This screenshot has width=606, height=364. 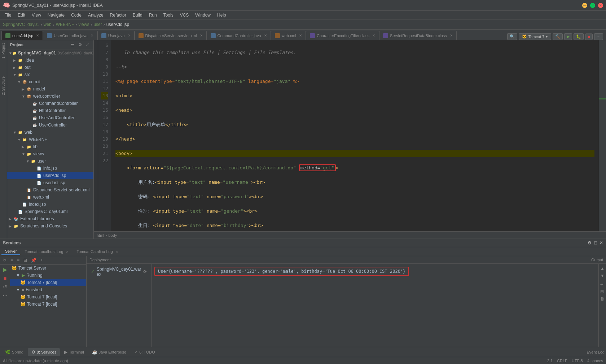 What do you see at coordinates (50, 219) in the screenshot?
I see `tree-ExternalLibraries: ▶ 📚 External Libraries` at bounding box center [50, 219].